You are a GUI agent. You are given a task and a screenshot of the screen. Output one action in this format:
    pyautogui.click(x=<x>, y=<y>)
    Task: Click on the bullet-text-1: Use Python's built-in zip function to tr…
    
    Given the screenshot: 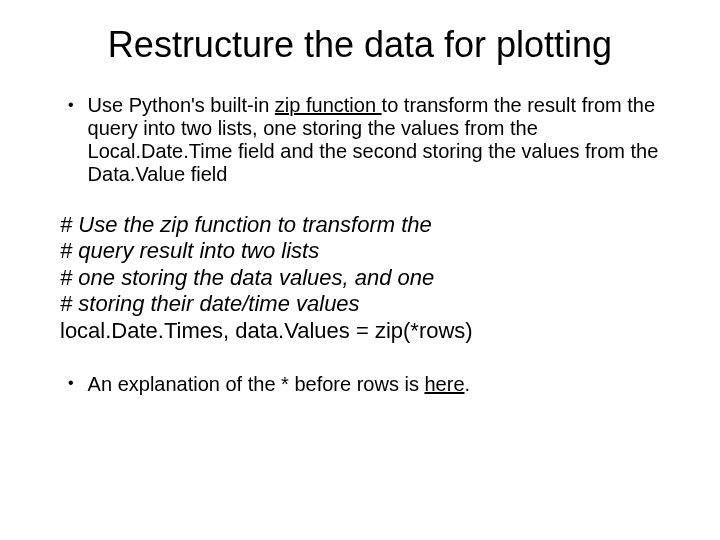 What is the action you would take?
    pyautogui.click(x=379, y=140)
    